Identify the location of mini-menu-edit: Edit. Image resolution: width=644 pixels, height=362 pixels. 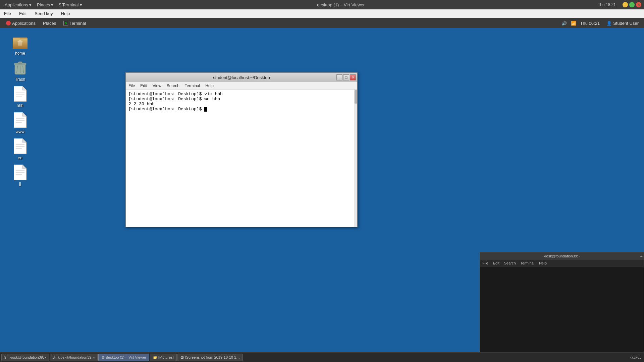
(496, 263).